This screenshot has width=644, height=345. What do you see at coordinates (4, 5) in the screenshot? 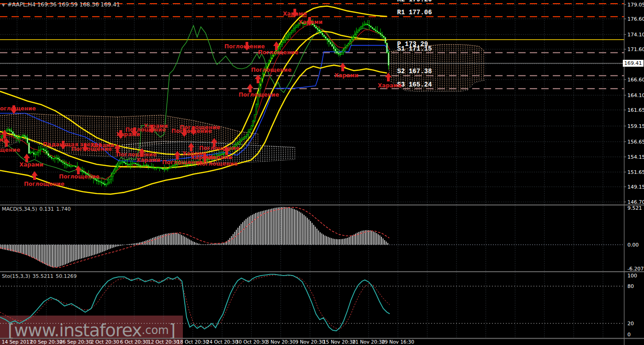
I see `collapse-caret-icon: ▼` at bounding box center [4, 5].